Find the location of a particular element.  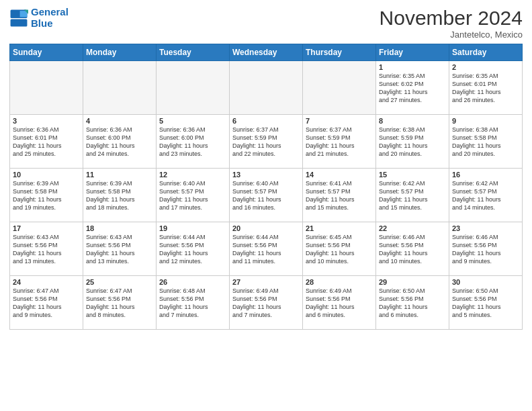

day-cell: 6Sunrise: 6:37 AMSunset: 5:59 PMDaylight… is located at coordinates (266, 142).